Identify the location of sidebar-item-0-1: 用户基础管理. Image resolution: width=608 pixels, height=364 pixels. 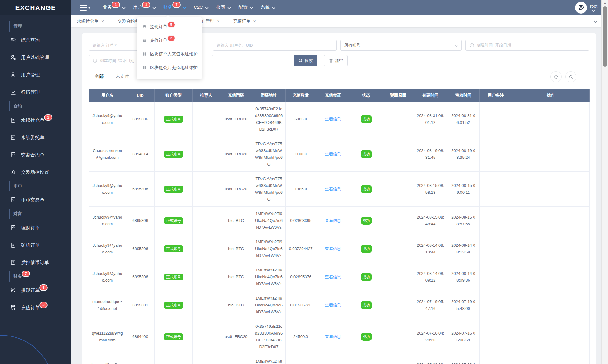
(36, 58).